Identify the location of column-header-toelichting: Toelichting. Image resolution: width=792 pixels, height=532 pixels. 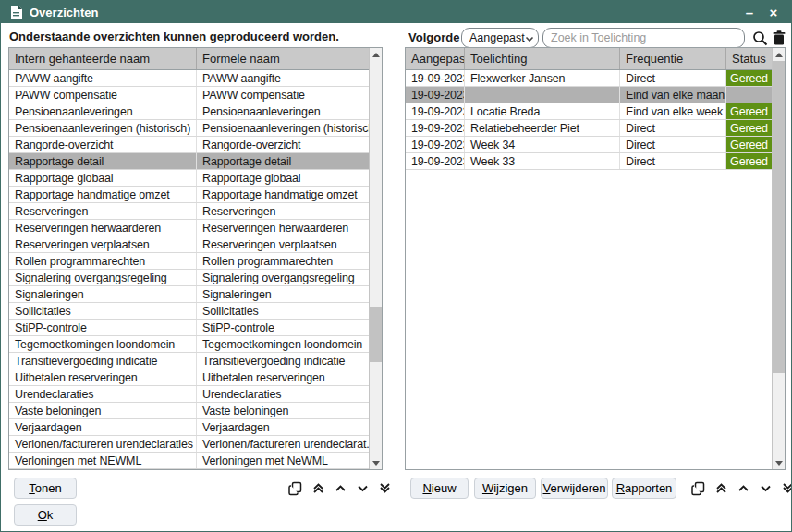
(542, 59).